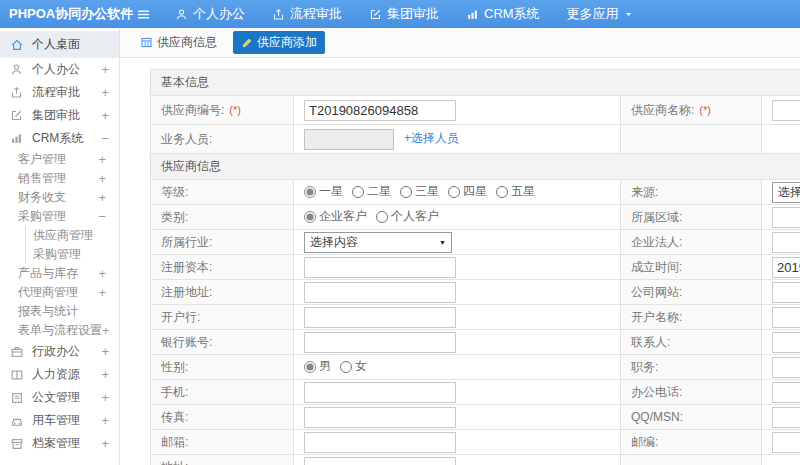 This screenshot has height=465, width=800. Describe the element at coordinates (72, 254) in the screenshot. I see `sidebar-item-purchasing-mgmt: 采购管理` at that location.